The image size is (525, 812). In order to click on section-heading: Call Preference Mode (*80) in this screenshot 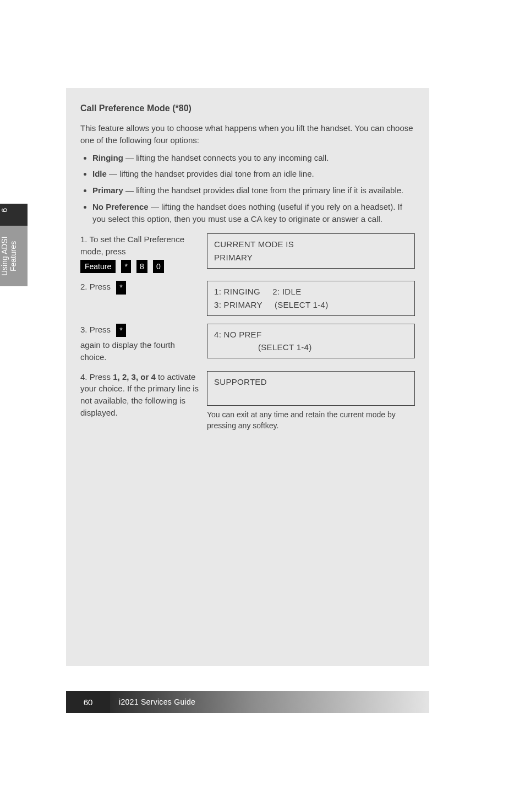, I will do `click(248, 108)`.